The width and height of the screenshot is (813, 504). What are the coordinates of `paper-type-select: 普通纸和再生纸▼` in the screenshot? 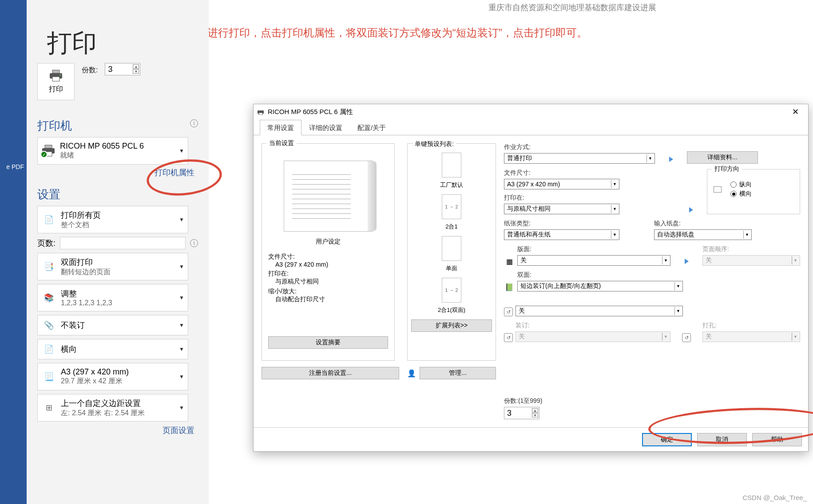 It's located at (562, 235).